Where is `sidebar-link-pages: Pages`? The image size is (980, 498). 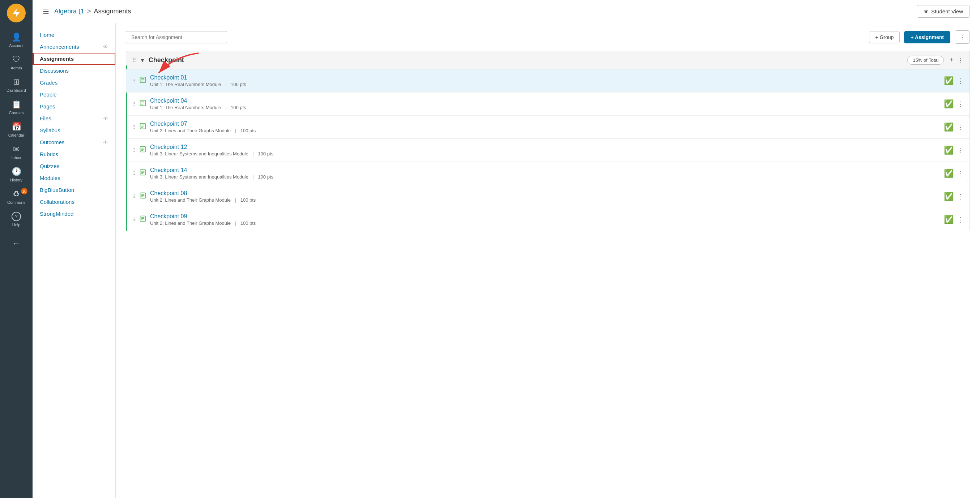 sidebar-link-pages: Pages is located at coordinates (74, 106).